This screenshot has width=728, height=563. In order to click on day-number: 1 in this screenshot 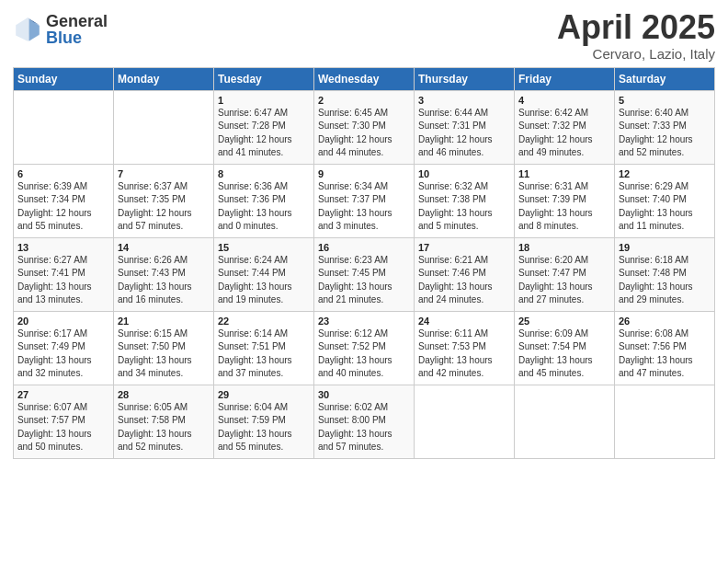, I will do `click(264, 100)`.